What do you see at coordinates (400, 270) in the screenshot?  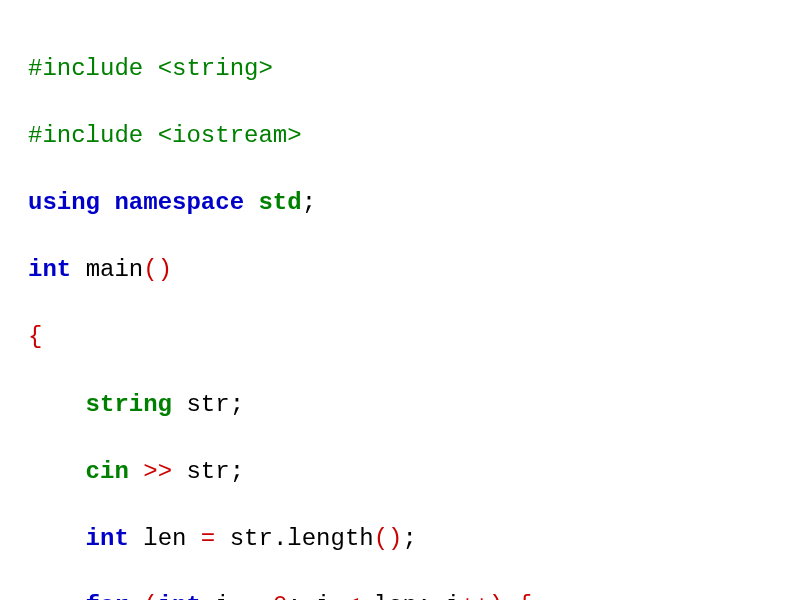 I see `code-line-4: int main()` at bounding box center [400, 270].